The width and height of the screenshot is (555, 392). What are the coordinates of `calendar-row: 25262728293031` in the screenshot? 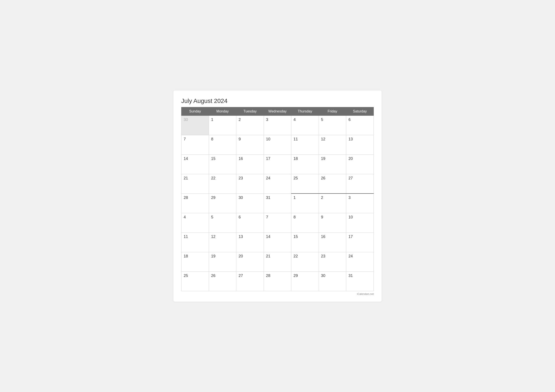 It's located at (278, 281).